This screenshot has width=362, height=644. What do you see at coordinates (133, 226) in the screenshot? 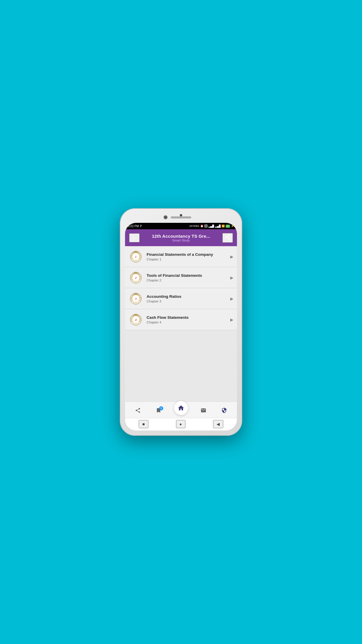
I see `status-time: 8:02 PM` at bounding box center [133, 226].